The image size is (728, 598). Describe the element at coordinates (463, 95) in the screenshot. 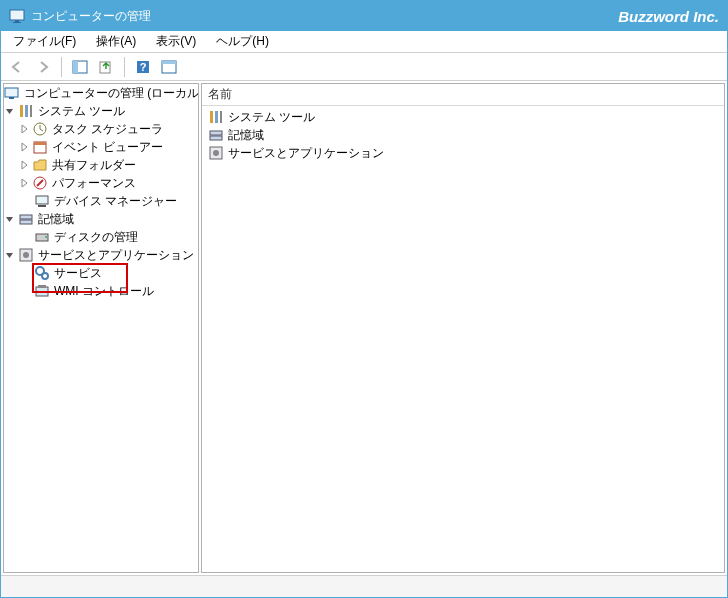

I see `list-header: 名前` at that location.